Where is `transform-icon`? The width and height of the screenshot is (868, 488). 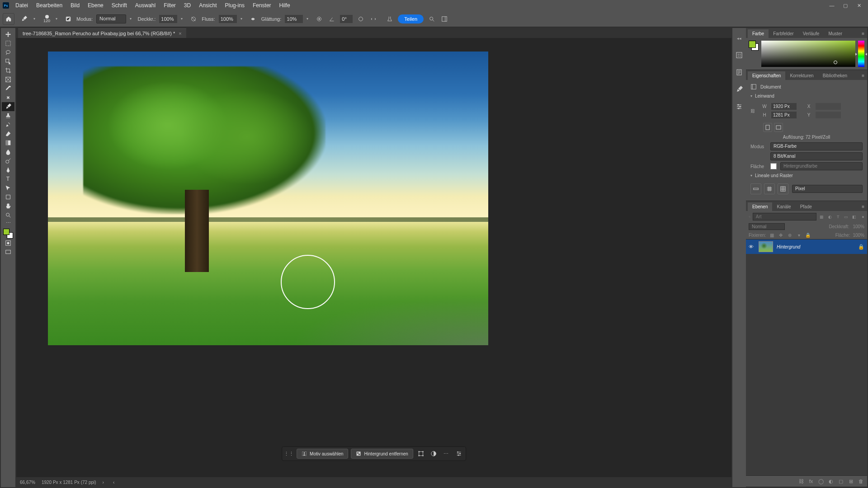
transform-icon is located at coordinates (421, 454).